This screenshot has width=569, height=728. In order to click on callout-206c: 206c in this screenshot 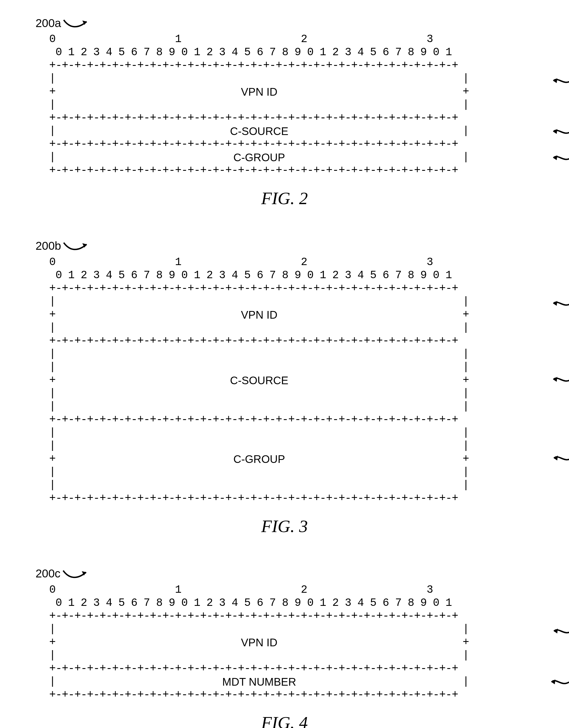, I will do `click(561, 458)`.